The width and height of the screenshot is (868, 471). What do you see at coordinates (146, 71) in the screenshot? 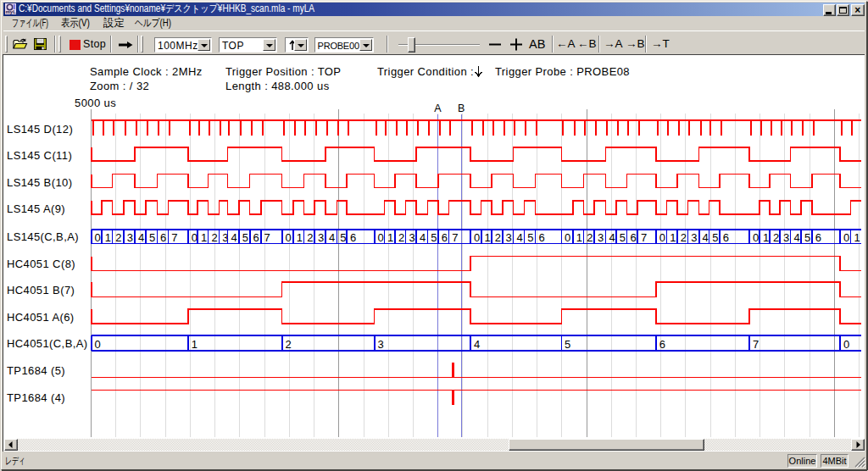
I see `svg-text: Sample Clock : 2MHz` at bounding box center [146, 71].